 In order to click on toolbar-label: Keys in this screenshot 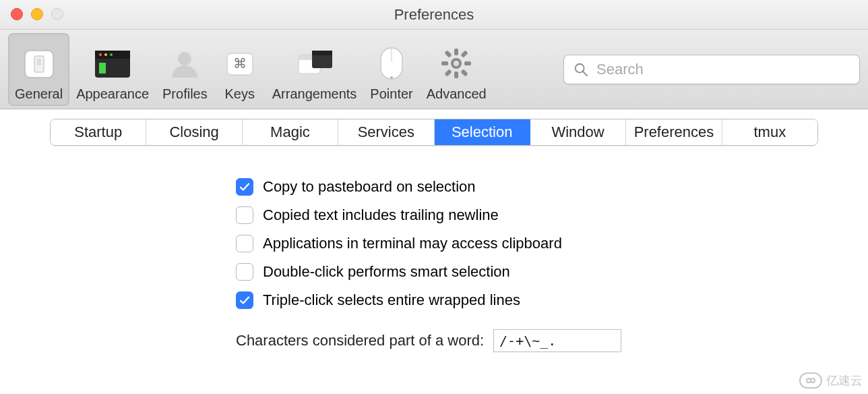, I will do `click(240, 94)`.